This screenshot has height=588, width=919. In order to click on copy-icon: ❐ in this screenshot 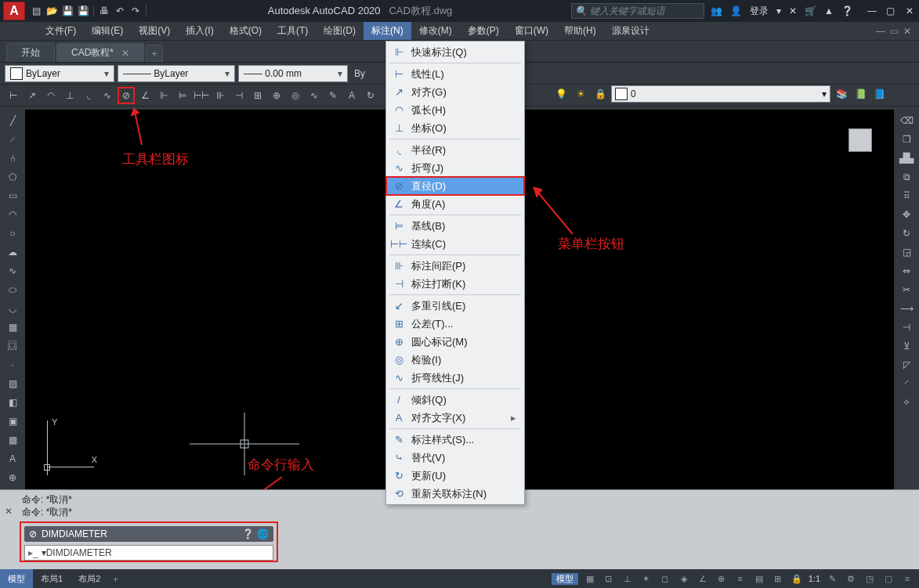, I will do `click(906, 139)`.